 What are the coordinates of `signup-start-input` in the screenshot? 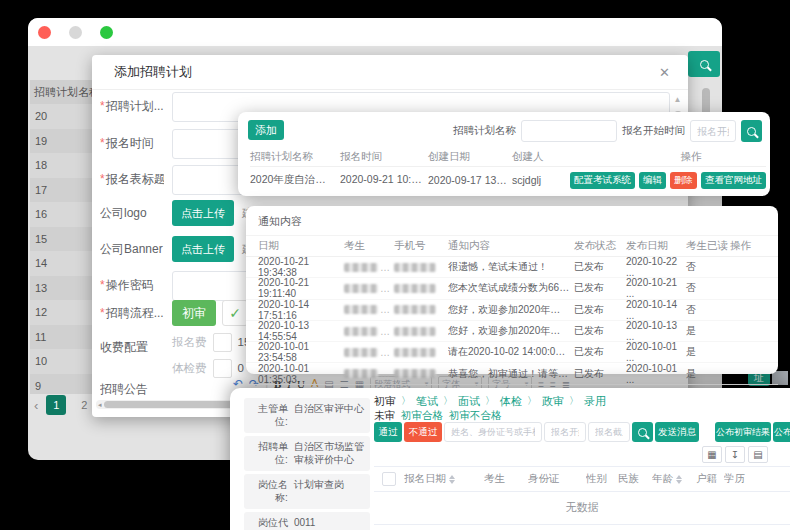 It's located at (565, 432).